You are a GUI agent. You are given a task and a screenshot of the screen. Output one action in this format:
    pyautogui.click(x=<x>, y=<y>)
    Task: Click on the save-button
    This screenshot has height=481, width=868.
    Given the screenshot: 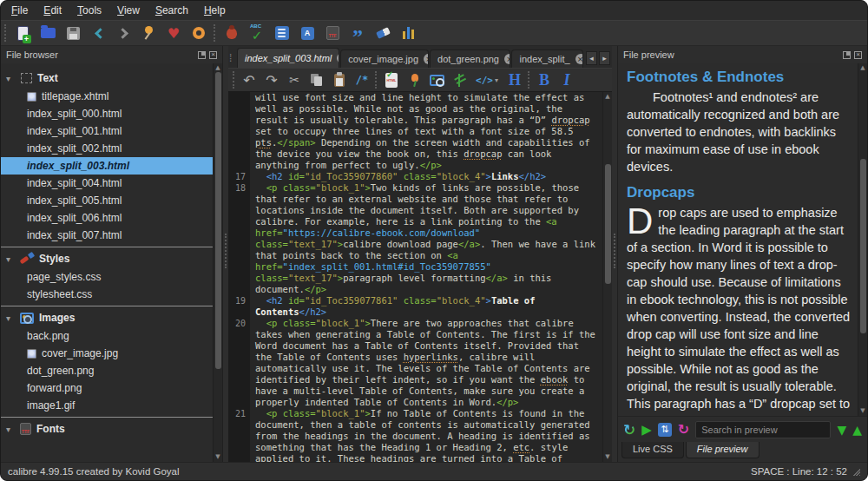 What is the action you would take?
    pyautogui.click(x=73, y=33)
    